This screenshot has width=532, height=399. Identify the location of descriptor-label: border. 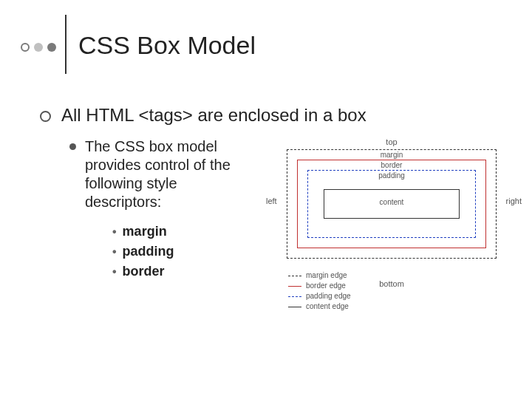
(143, 272).